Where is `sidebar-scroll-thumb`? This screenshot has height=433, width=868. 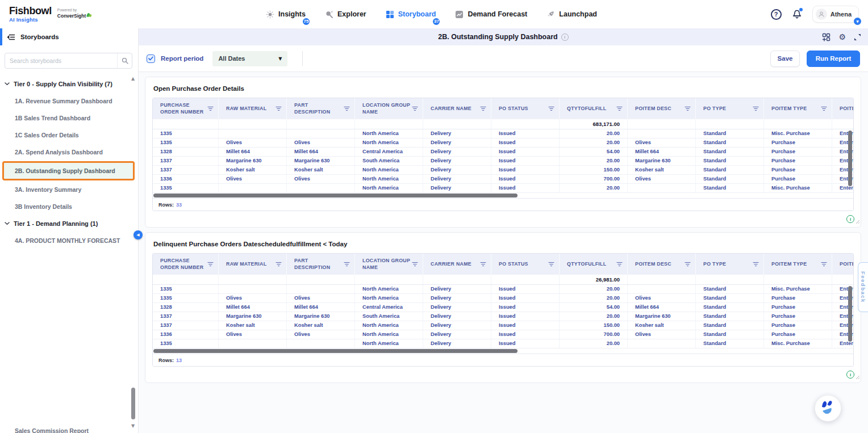 sidebar-scroll-thumb is located at coordinates (133, 403).